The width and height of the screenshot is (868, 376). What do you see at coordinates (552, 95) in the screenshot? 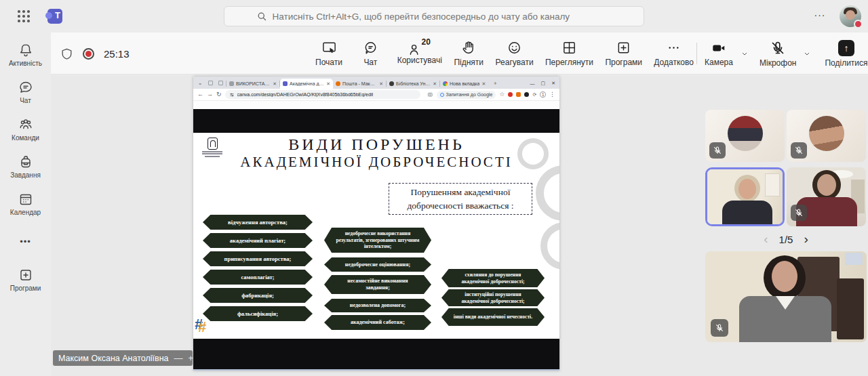
I see `browser-menu-icon: ⋮` at bounding box center [552, 95].